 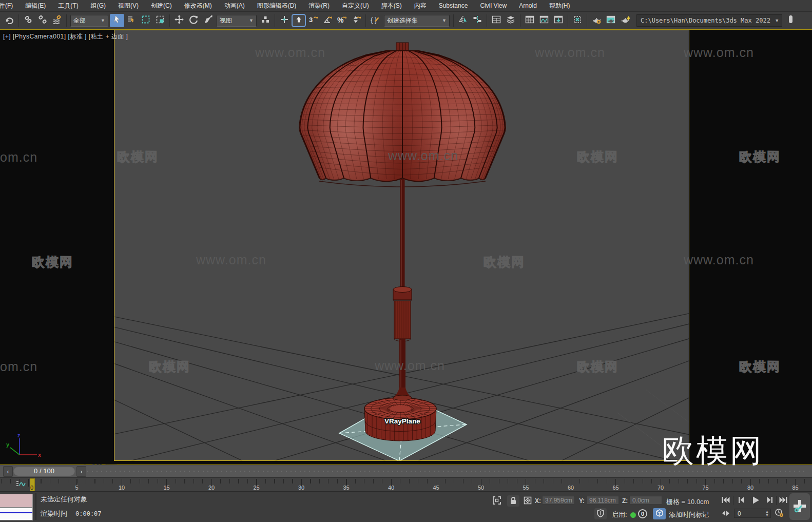 I want to click on notification-button, so click(x=789, y=21).